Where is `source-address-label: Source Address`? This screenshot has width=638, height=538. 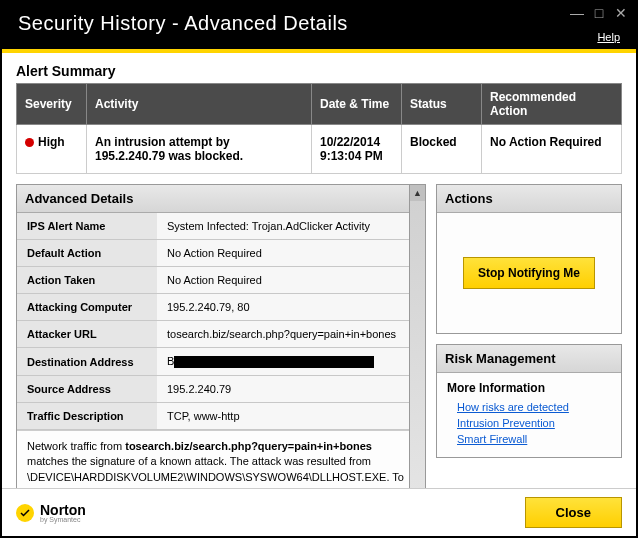
source-address-label: Source Address is located at coordinates (87, 390).